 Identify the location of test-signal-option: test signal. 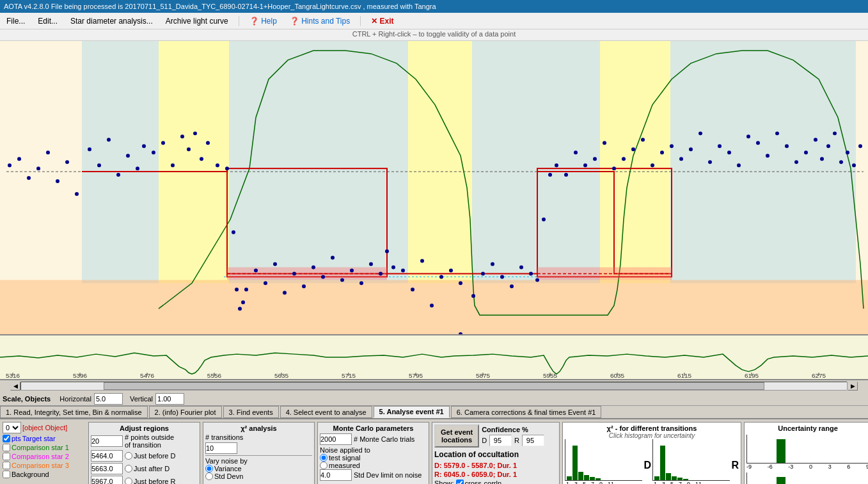
(374, 458).